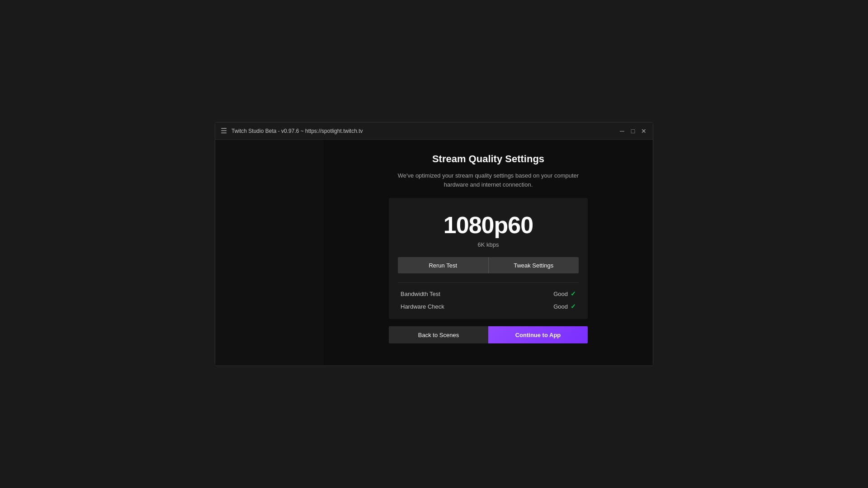 This screenshot has width=868, height=488. I want to click on hardware-check-label: Hardware Check, so click(422, 306).